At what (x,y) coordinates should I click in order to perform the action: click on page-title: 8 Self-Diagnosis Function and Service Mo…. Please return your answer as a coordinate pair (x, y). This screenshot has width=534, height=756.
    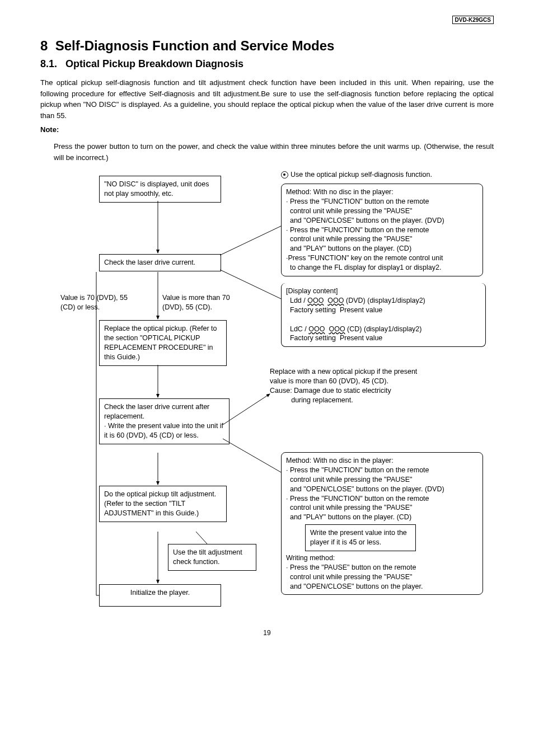
    Looking at the image, I should click on (267, 46).